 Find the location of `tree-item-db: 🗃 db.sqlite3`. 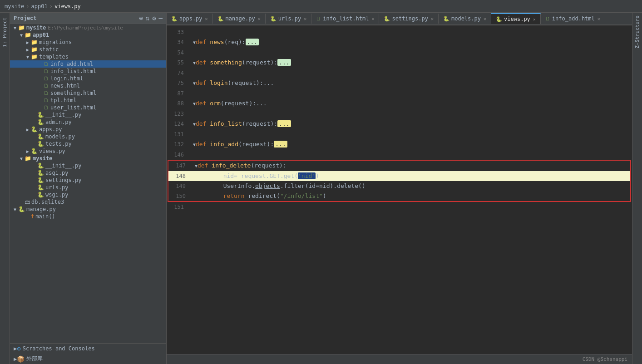

tree-item-db: 🗃 db.sqlite3 is located at coordinates (88, 202).